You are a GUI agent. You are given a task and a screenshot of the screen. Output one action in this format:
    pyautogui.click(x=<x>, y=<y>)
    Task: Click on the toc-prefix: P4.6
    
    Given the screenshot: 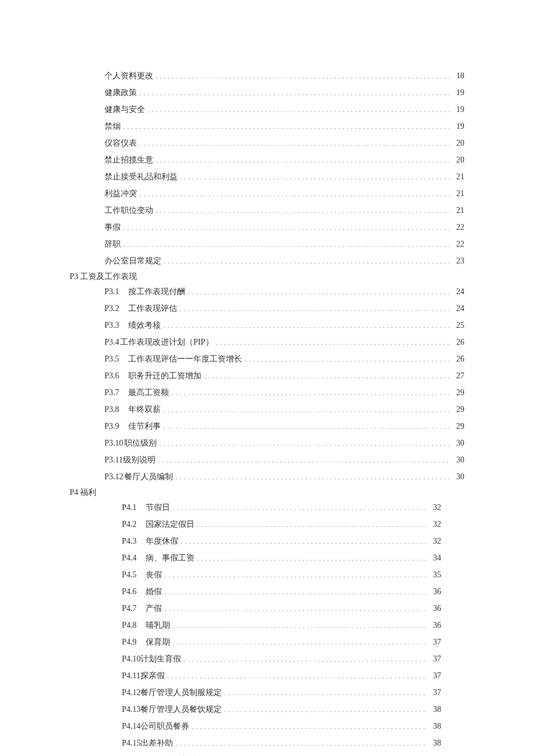 What is the action you would take?
    pyautogui.click(x=129, y=592)
    